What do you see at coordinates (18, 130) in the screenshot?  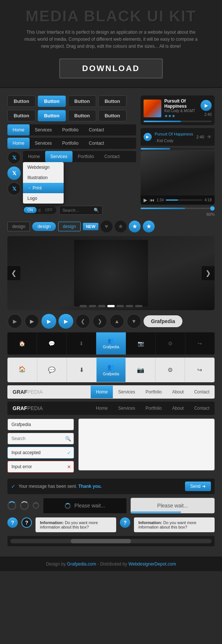 I see `nav-home-1: Home` at bounding box center [18, 130].